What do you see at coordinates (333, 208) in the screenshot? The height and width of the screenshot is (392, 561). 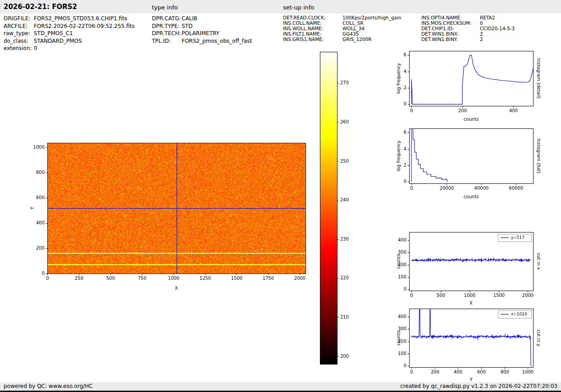 I see `colorbar` at bounding box center [333, 208].